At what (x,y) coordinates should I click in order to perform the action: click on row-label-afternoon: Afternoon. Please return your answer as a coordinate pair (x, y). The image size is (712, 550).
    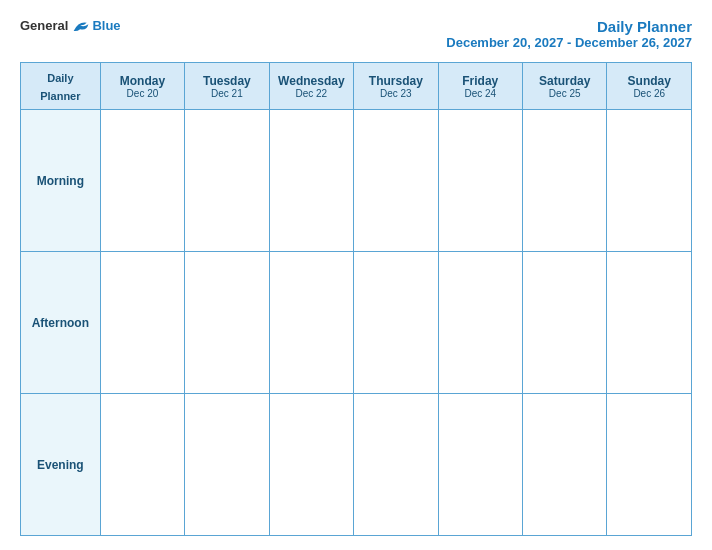
    Looking at the image, I should click on (61, 323).